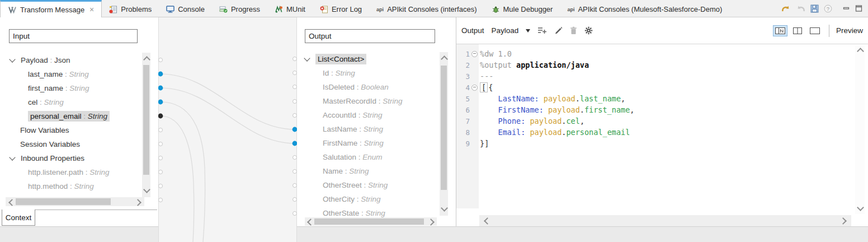  I want to click on anchor-session-variables, so click(161, 145).